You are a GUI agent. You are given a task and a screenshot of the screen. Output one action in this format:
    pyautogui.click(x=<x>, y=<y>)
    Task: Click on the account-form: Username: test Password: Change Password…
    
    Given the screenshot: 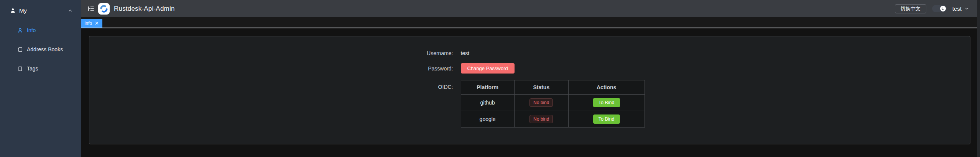 What is the action you would take?
    pyautogui.click(x=530, y=87)
    